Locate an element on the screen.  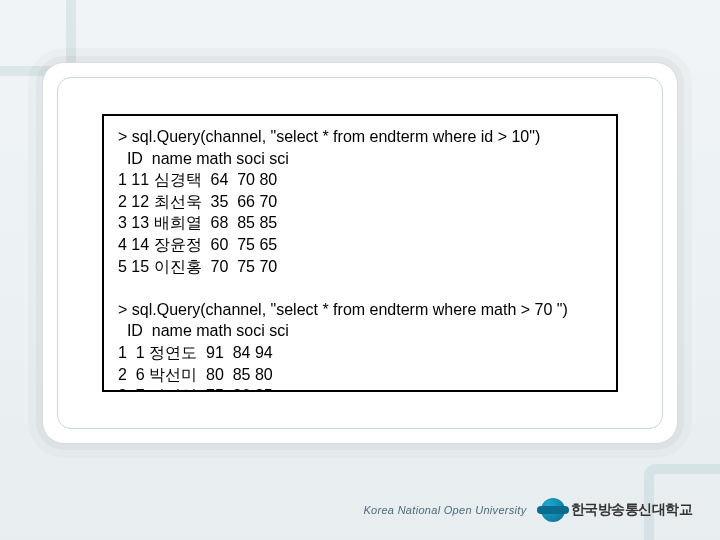
logo-icon is located at coordinates (553, 510).